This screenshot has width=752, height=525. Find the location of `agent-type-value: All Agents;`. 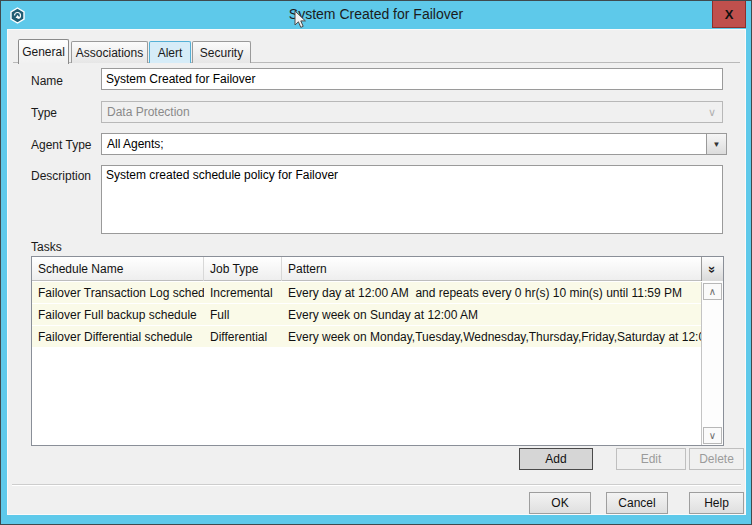

agent-type-value: All Agents; is located at coordinates (404, 144).